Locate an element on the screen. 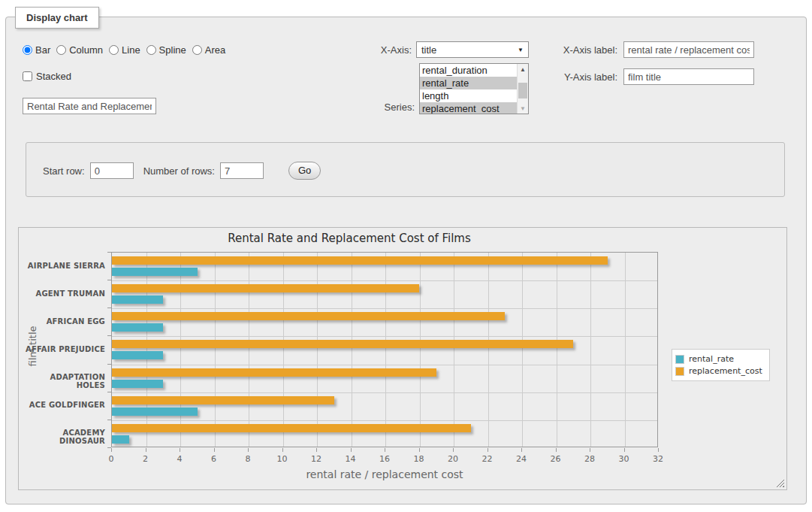 The height and width of the screenshot is (512, 812). x-tick-label: 26 is located at coordinates (556, 459).